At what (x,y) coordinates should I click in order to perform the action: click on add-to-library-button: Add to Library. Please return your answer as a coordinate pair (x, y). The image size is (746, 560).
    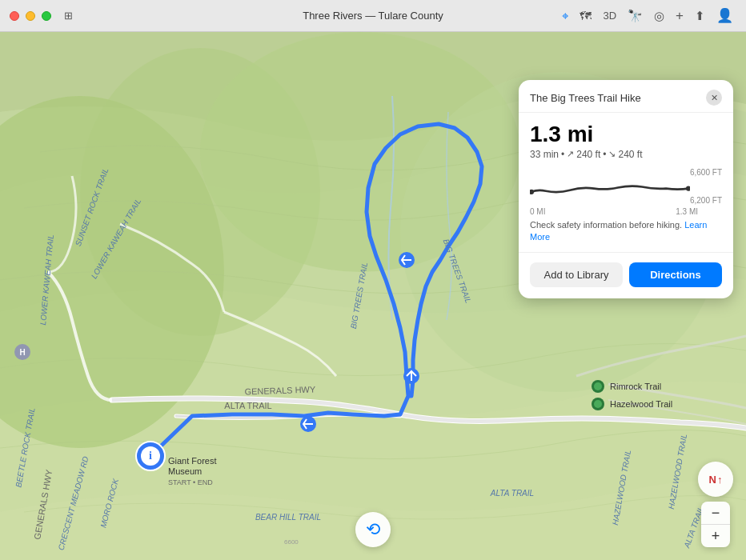
    Looking at the image, I should click on (576, 275).